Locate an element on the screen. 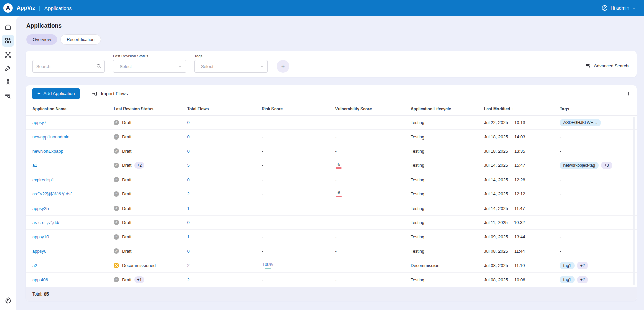  column-header-last-revision-status: Last Revision Status is located at coordinates (150, 109).